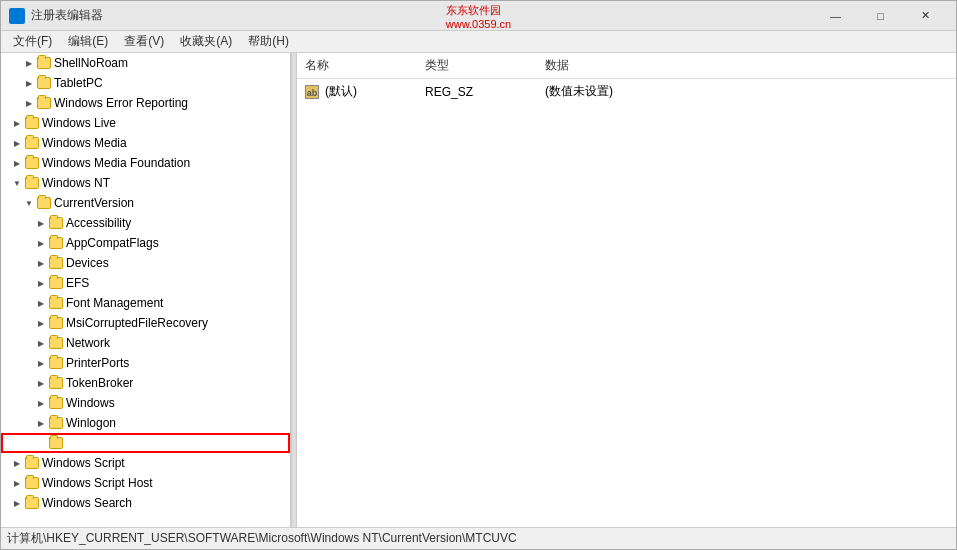  Describe the element at coordinates (146, 63) in the screenshot. I see `tree-item: ▶ShellNoRoam` at that location.